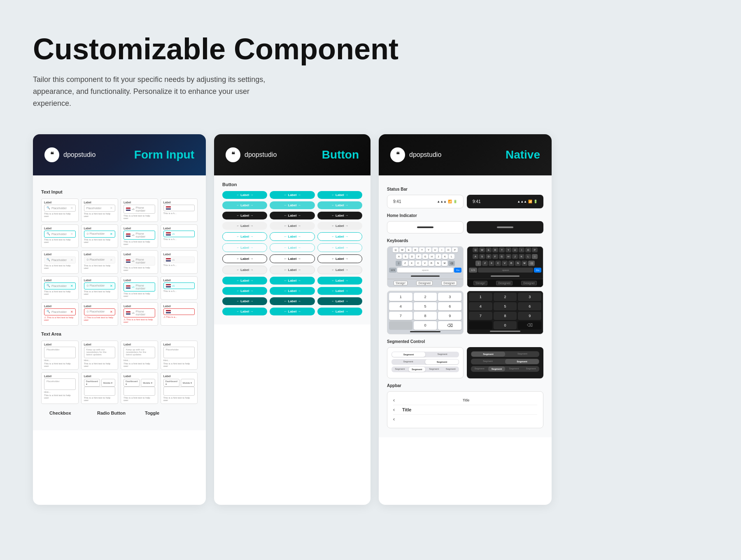 The height and width of the screenshot is (560, 741). What do you see at coordinates (245, 281) in the screenshot?
I see `btn-teal-row9-1: ← Label →` at bounding box center [245, 281].